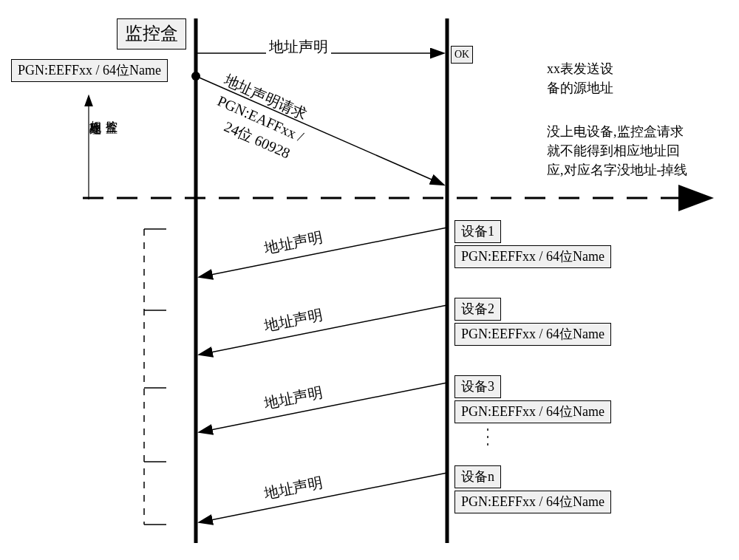 The image size is (739, 560). I want to click on device2-pgn: PGN:EEFFxx / 64位Name, so click(533, 334).